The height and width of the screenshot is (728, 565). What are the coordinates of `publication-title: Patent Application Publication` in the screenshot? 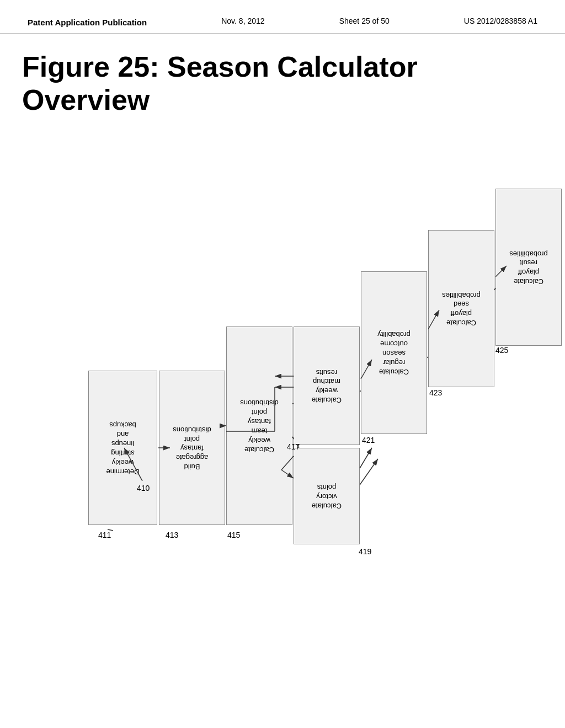 It's located at (87, 22).